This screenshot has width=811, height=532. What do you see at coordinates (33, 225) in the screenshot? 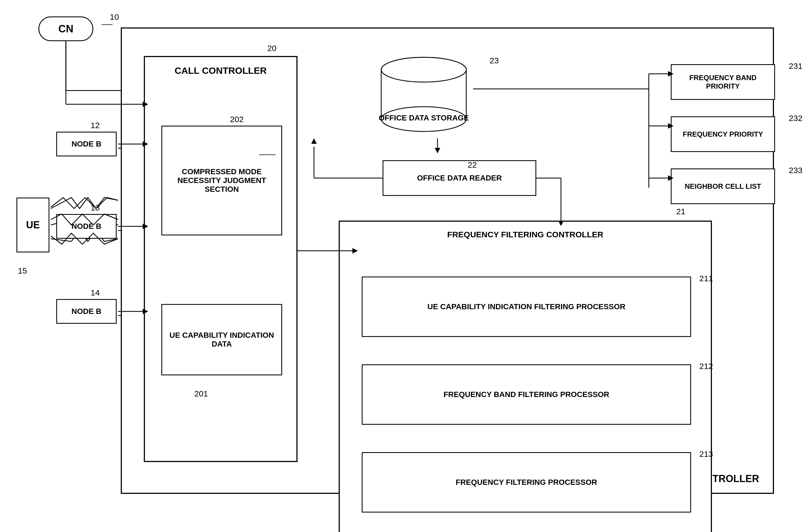
I see `ue-device: UE` at bounding box center [33, 225].